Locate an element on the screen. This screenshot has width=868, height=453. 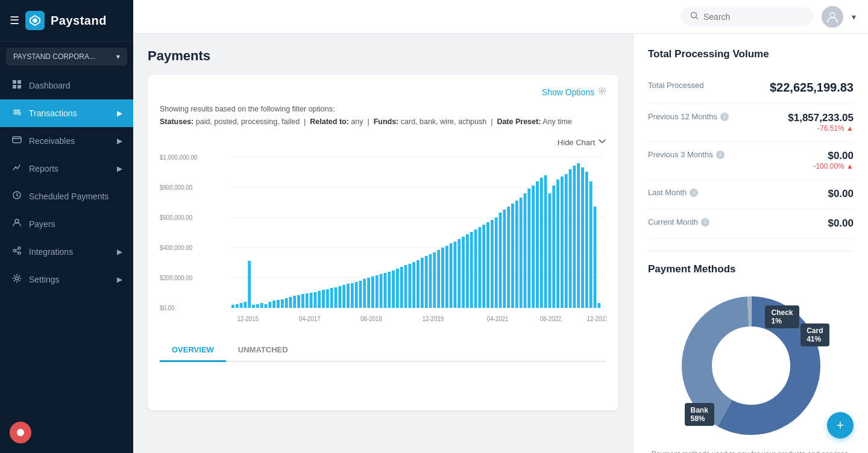
svg-text: $800,000.00 is located at coordinates (176, 187).